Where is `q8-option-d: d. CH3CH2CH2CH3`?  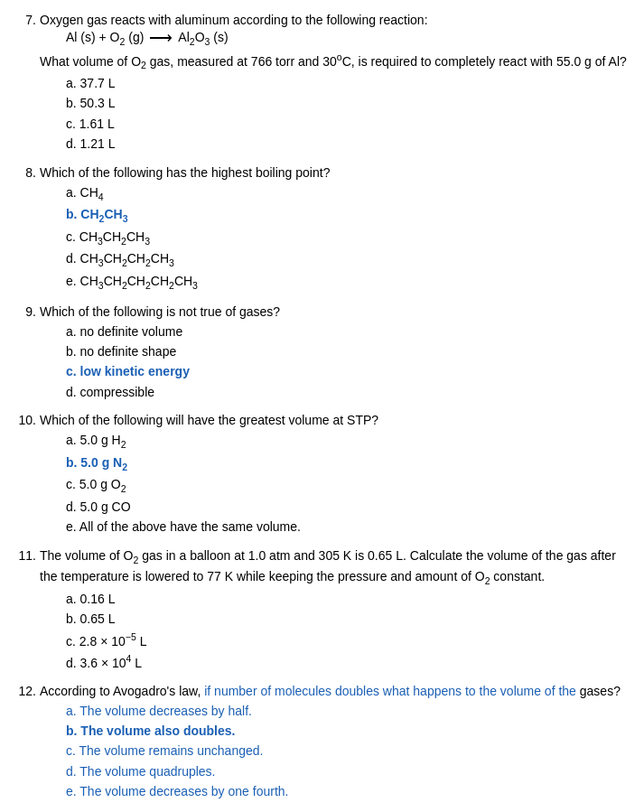 q8-option-d: d. CH3CH2CH2CH3 is located at coordinates (347, 260).